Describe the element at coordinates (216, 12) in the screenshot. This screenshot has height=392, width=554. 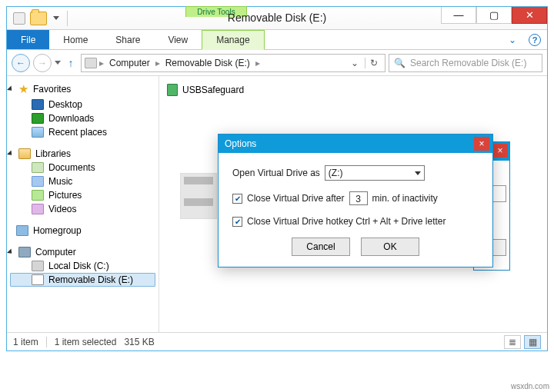
I see `drive-tools-label: Drive Tools` at that location.